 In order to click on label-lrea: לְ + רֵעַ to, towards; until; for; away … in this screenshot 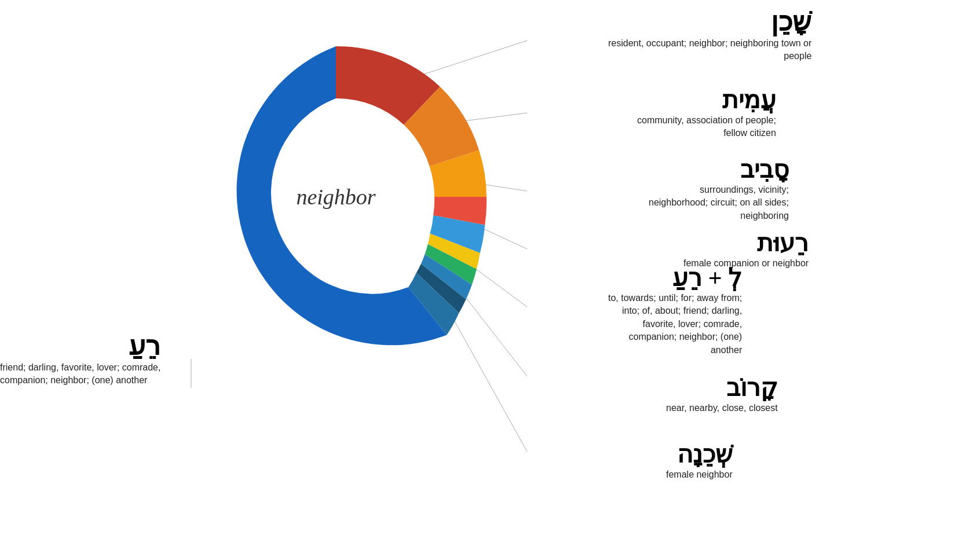, I will do `click(675, 310)`.